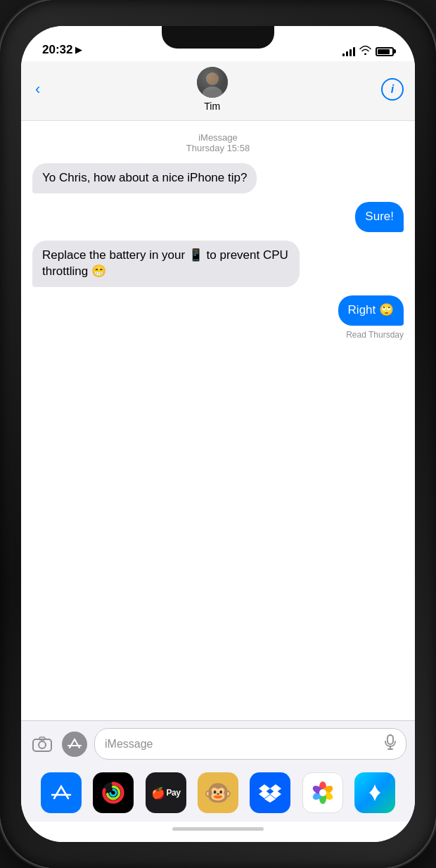 Image resolution: width=436 pixels, height=868 pixels. Describe the element at coordinates (218, 217) in the screenshot. I see `message-row: Sure!` at that location.